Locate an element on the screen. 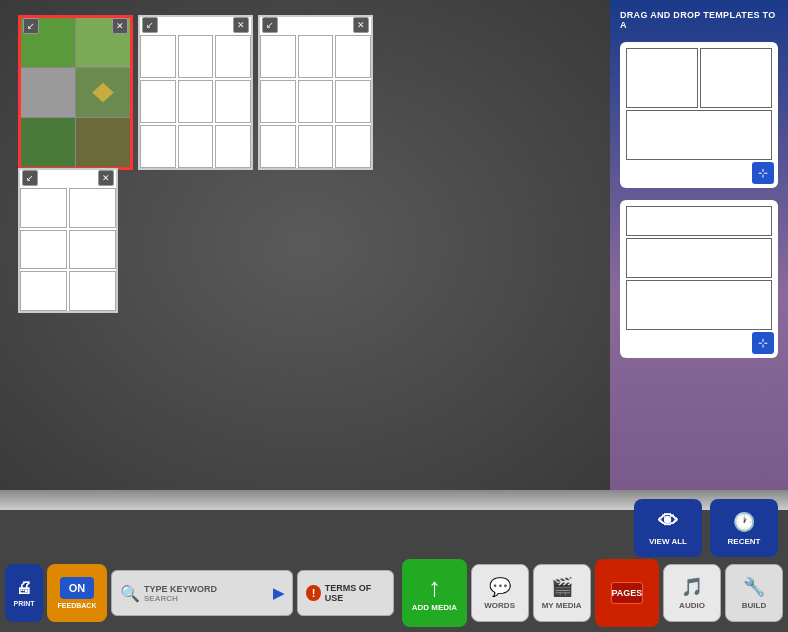 Image resolution: width=788 pixels, height=632 pixels. printer-icon: 🖨 is located at coordinates (24, 588).